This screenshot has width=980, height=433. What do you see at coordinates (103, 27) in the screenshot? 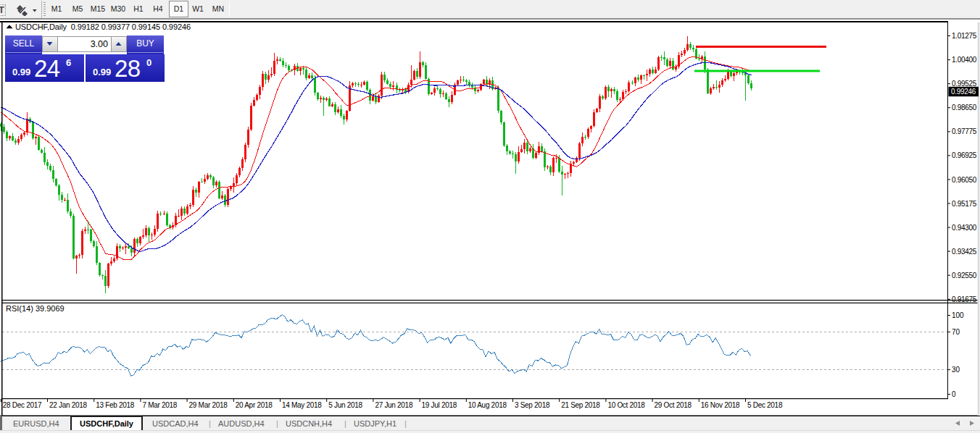
I see `svg-text:USDCHF,Daily 0.99182 0.99377: USDCHF,Daily 0.99182 0.99377 0.99145 0.9…` at bounding box center [103, 27].